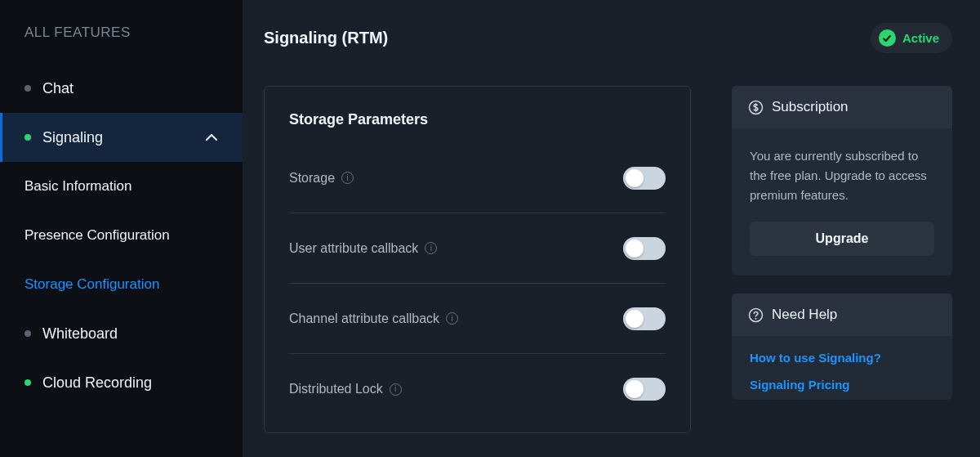  What do you see at coordinates (887, 38) in the screenshot?
I see `check-badge-icon` at bounding box center [887, 38].